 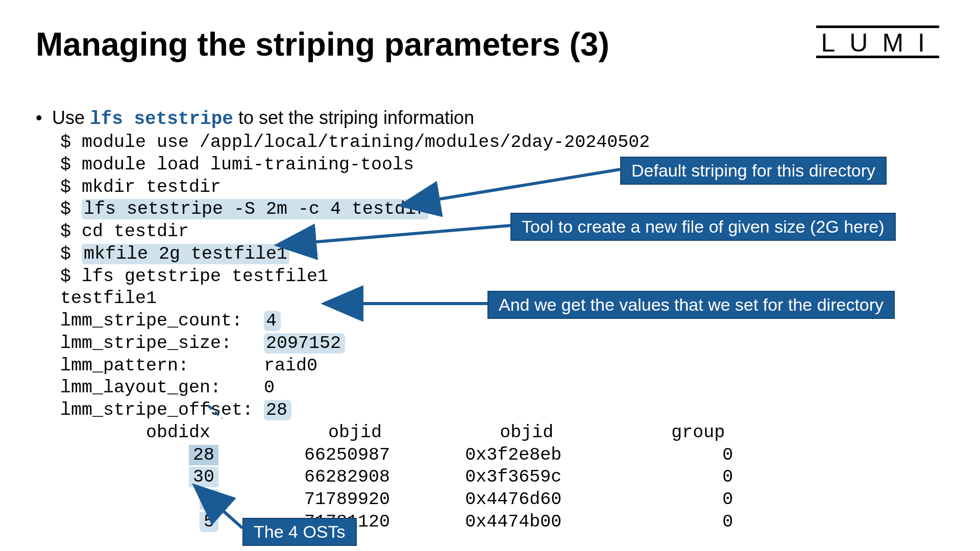 What do you see at coordinates (71, 117) in the screenshot?
I see `bullet-prefix: Use` at bounding box center [71, 117].